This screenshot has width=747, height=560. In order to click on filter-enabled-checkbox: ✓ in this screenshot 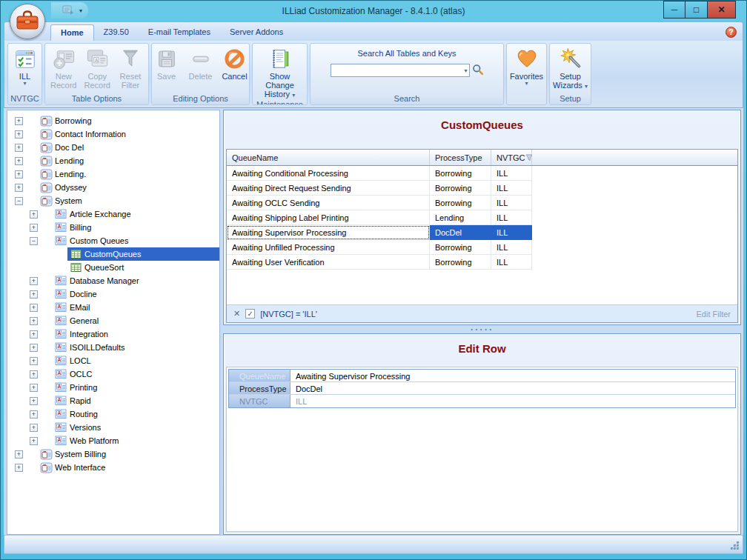, I will do `click(250, 314)`.